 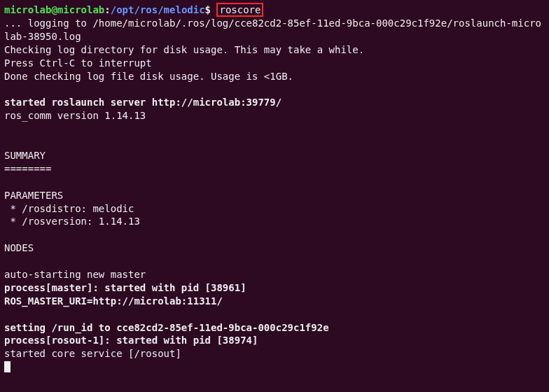 I want to click on log-line: process[rosout-1]: started with pid [389…, so click(x=131, y=340).